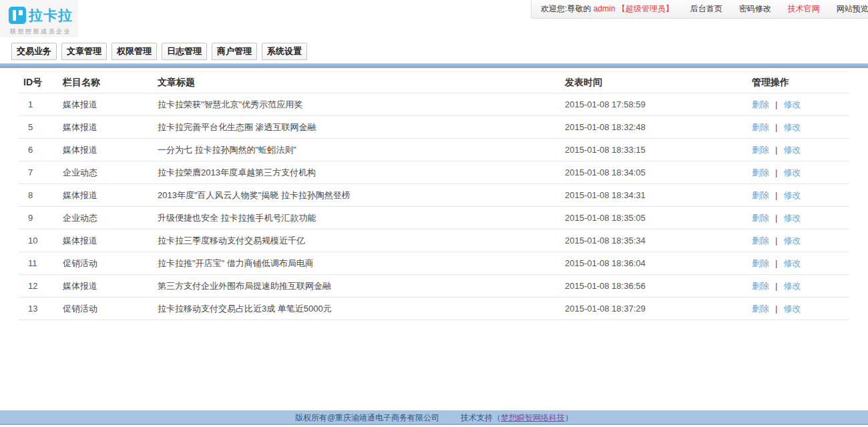 Image resolution: width=868 pixels, height=427 pixels. What do you see at coordinates (40, 309) in the screenshot?
I see `cell-article-id: 13` at bounding box center [40, 309].